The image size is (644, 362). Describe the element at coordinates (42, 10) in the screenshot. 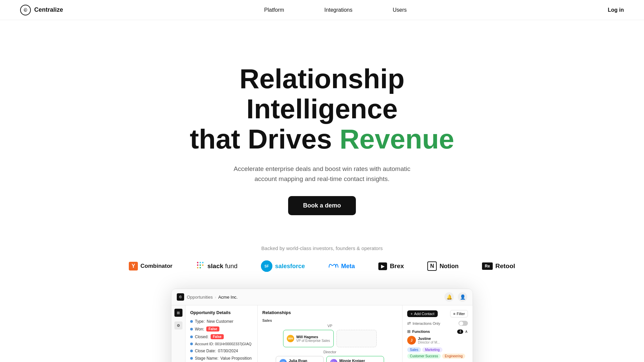

I see `logo: © Centralize` at that location.